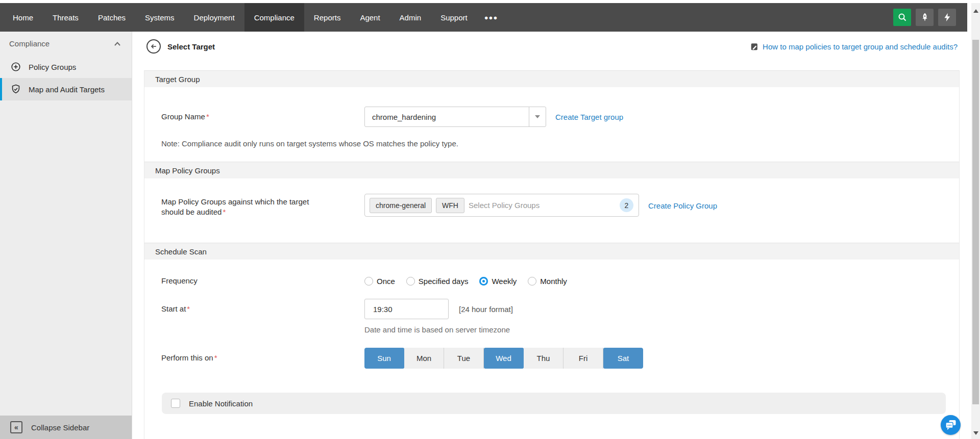 This screenshot has height=439, width=980. I want to click on chat-support-button, so click(950, 425).